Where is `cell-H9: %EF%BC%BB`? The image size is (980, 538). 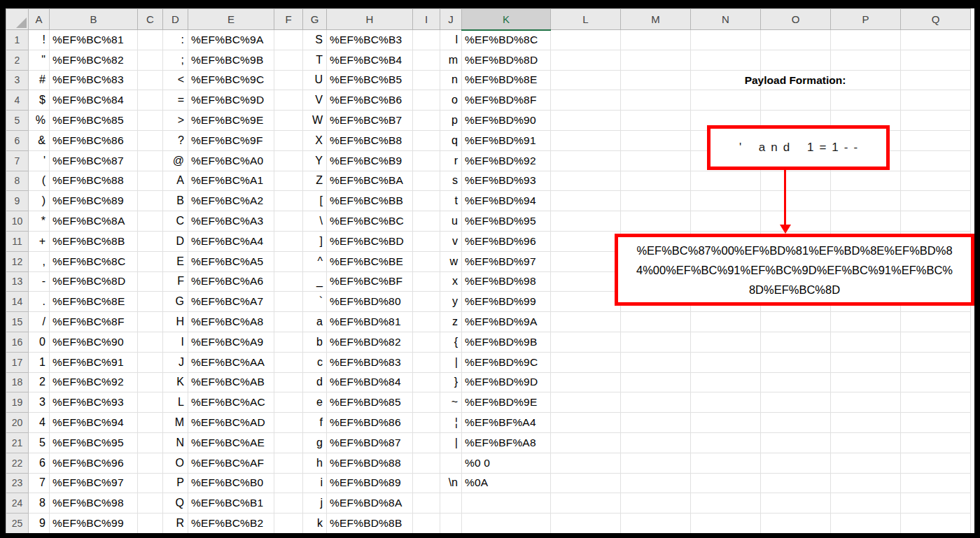
cell-H9: %EF%BC%BB is located at coordinates (370, 201).